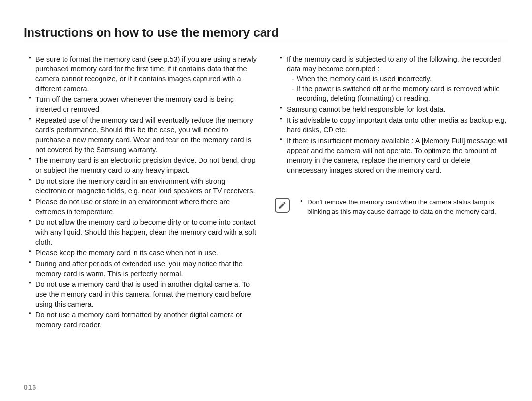 Image resolution: width=532 pixels, height=401 pixels. What do you see at coordinates (143, 269) in the screenshot?
I see `list-item: During and after periods of extended use…` at bounding box center [143, 269].